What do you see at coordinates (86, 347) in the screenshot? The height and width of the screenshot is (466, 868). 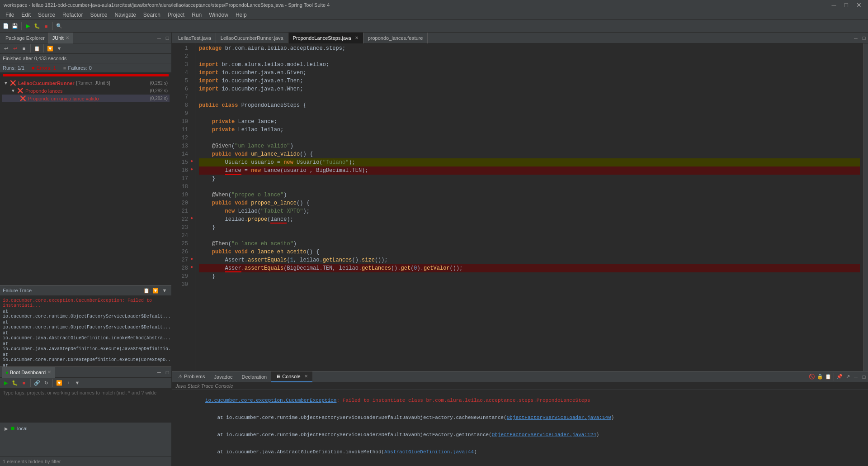 I see `trace-line-4: at io.cucumber.java.JavaStepDefinition.e…` at bounding box center [86, 347].